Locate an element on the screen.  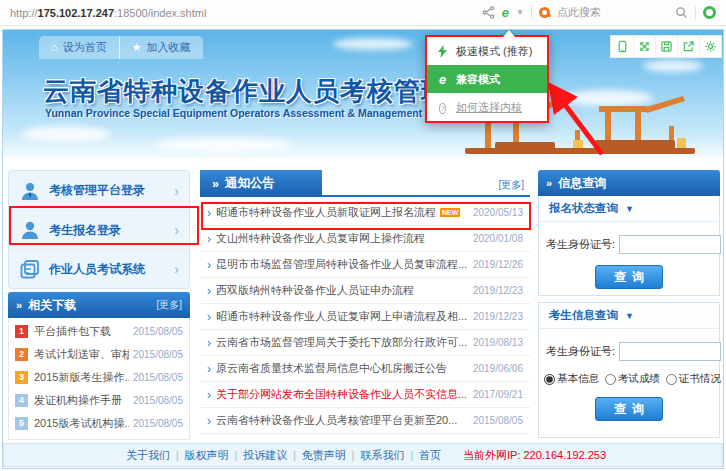
login-label: 考核管理平台登录 is located at coordinates (108, 190).